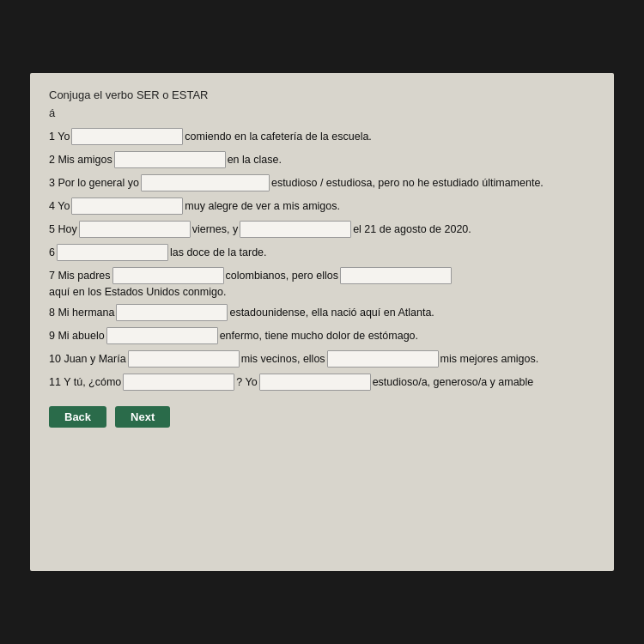 This screenshot has width=644, height=644. Describe the element at coordinates (218, 252) in the screenshot. I see `ex6-text: las doce de la tarde.` at that location.